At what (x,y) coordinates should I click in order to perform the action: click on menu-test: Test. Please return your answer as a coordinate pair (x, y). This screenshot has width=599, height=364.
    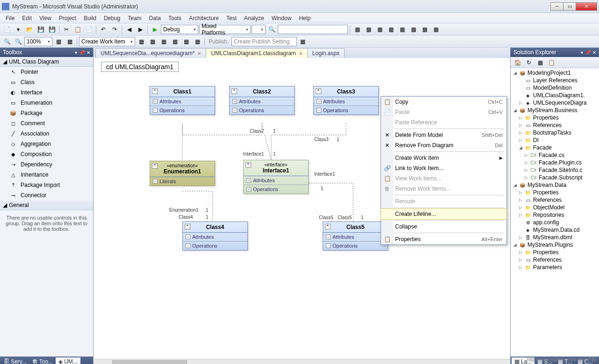
    Looking at the image, I should click on (231, 18).